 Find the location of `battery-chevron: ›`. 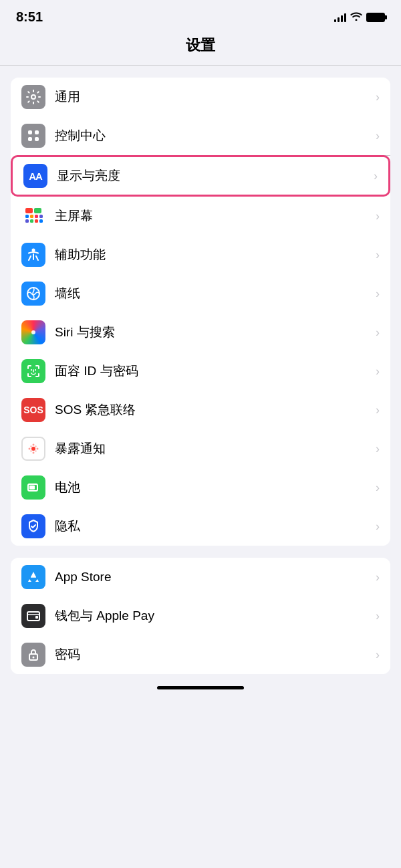

battery-chevron: › is located at coordinates (378, 488).